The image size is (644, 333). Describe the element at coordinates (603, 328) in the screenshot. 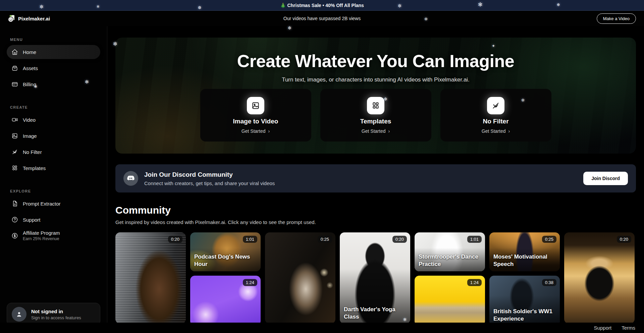

I see `footer-support-link: Support` at that location.